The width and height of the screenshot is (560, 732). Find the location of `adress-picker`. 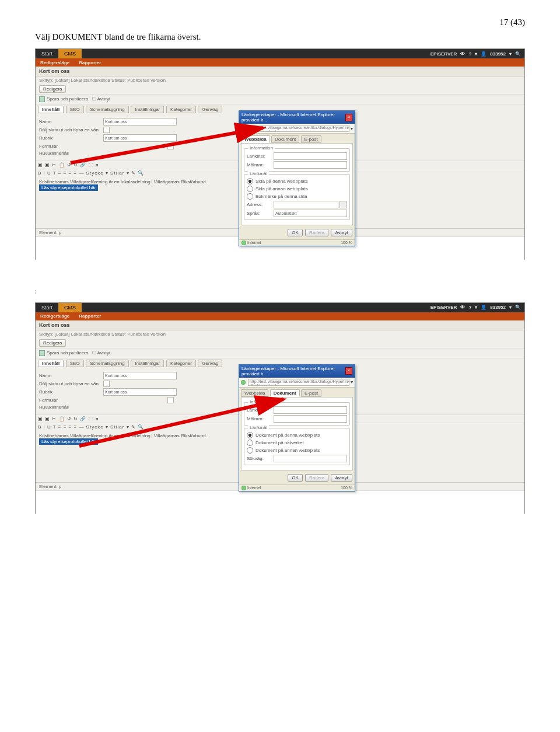

adress-picker is located at coordinates (343, 204).